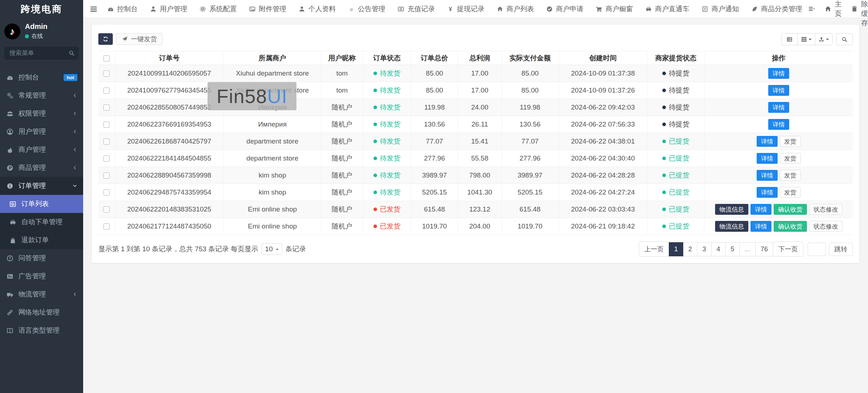 The height and width of the screenshot is (393, 868). What do you see at coordinates (42, 222) in the screenshot?
I see `sidebar-item-auto-orders: 自动下单管理` at bounding box center [42, 222].